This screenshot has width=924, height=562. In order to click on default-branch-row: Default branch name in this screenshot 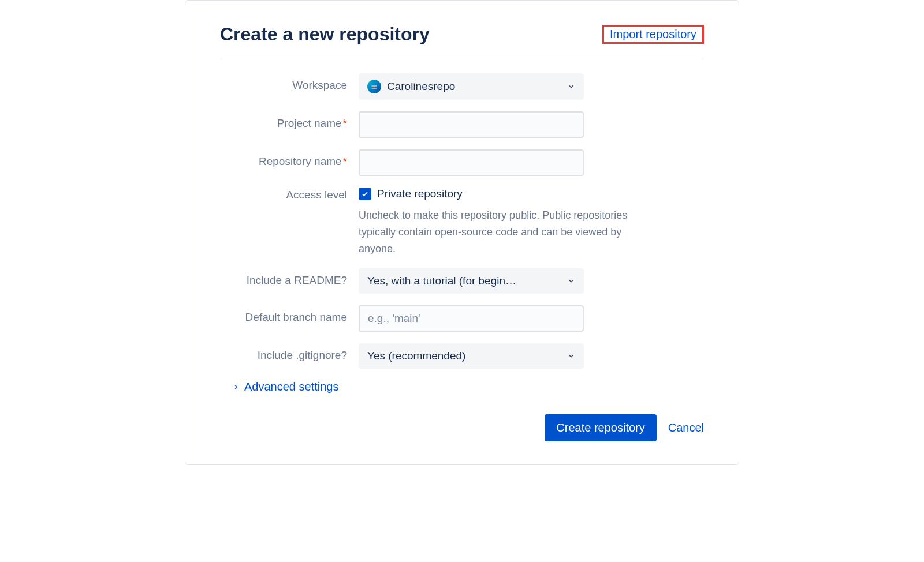, I will do `click(462, 319)`.